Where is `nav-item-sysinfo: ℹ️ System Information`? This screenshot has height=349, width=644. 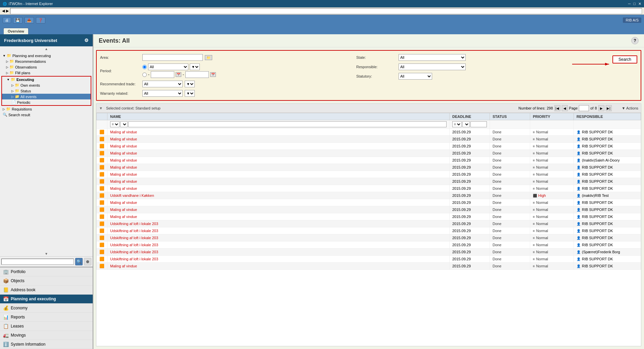 nav-item-sysinfo: ℹ️ System Information is located at coordinates (46, 345).